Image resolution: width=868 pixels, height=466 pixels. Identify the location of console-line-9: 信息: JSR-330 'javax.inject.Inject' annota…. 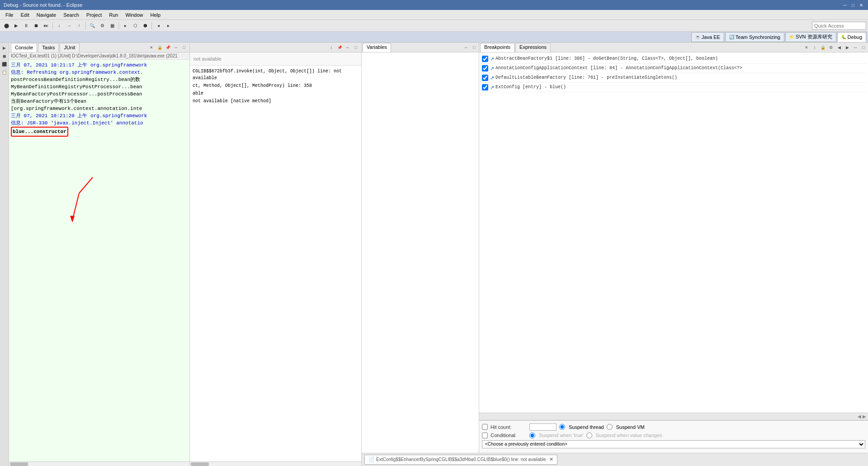
(99, 123).